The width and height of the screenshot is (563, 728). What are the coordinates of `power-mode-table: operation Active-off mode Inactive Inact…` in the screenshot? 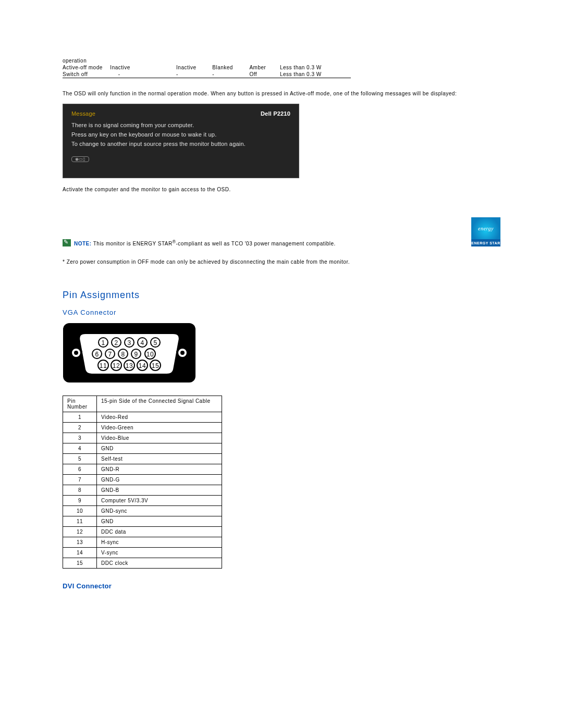 It's located at (209, 68).